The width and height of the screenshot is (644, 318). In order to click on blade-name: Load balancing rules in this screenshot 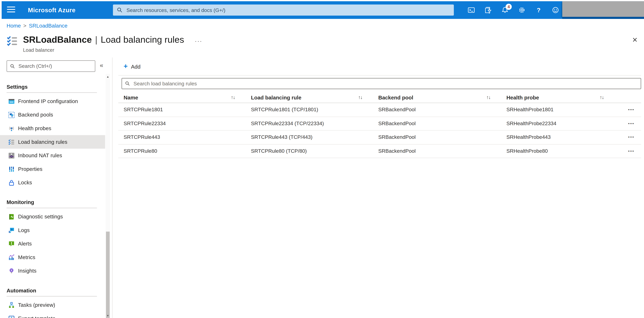, I will do `click(142, 40)`.